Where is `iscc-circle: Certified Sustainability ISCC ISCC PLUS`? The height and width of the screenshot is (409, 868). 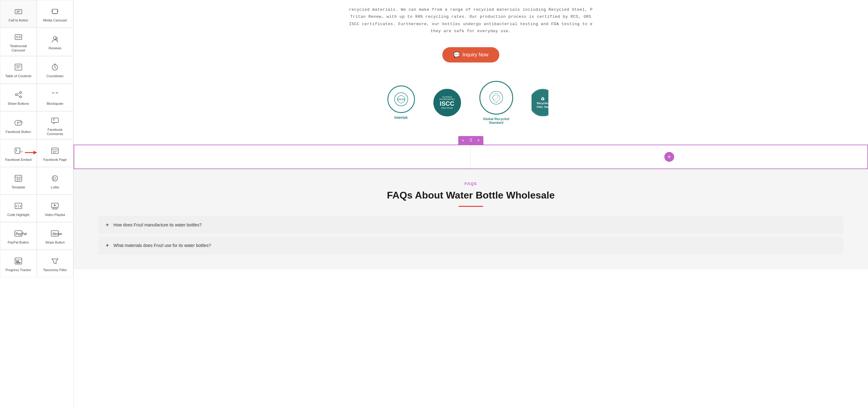 iscc-circle: Certified Sustainability ISCC ISCC PLUS is located at coordinates (447, 103).